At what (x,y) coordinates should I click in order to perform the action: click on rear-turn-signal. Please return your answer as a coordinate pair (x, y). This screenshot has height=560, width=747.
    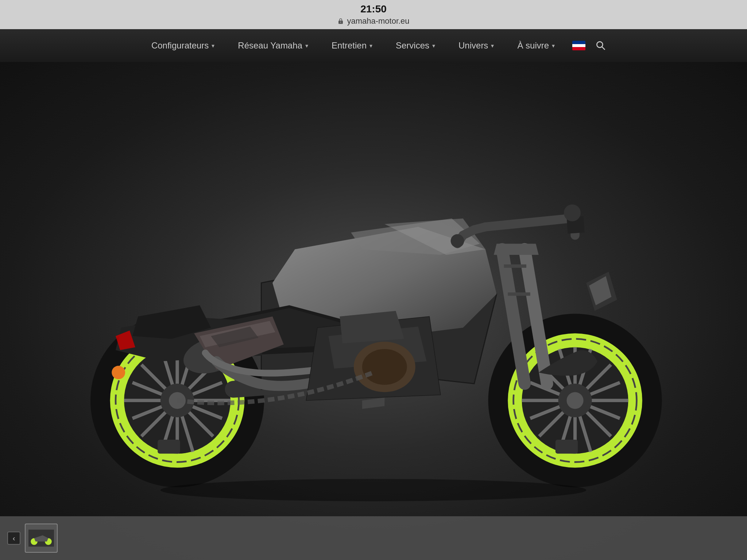
    Looking at the image, I should click on (119, 373).